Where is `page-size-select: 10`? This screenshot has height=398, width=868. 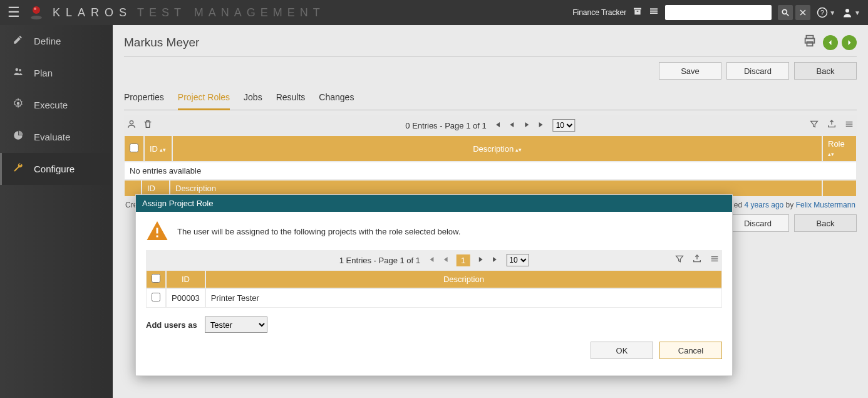
page-size-select: 10 is located at coordinates (564, 125).